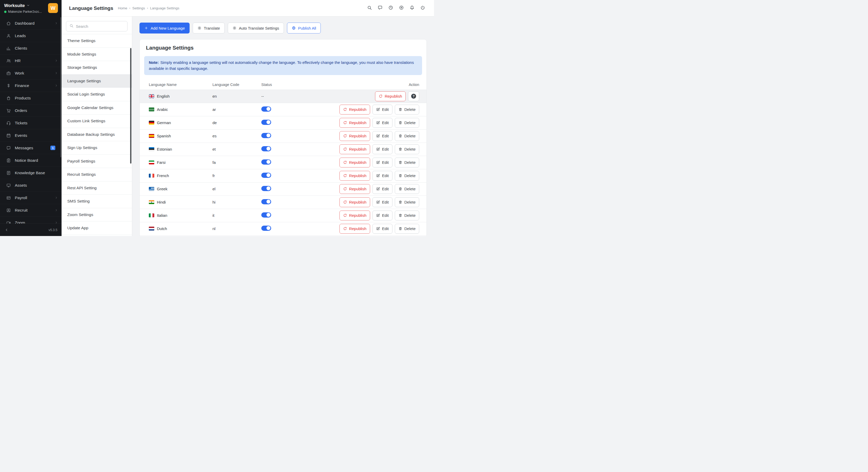 The image size is (868, 472). Describe the element at coordinates (382, 229) in the screenshot. I see `edit-button-dutch: Edit` at that location.